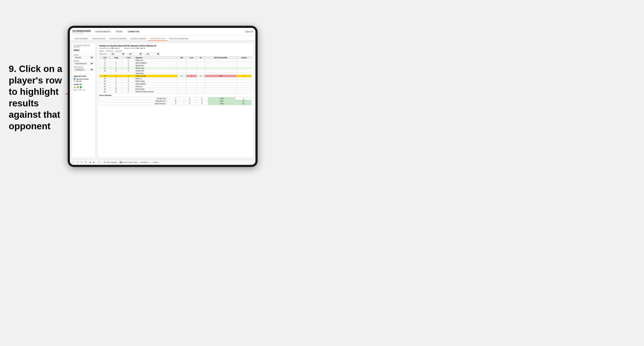 Image resolution: width=644 pixels, height=346 pixels. Describe the element at coordinates (176, 63) in the screenshot. I see `table-row: 522Alexis Sudjianto` at that location.